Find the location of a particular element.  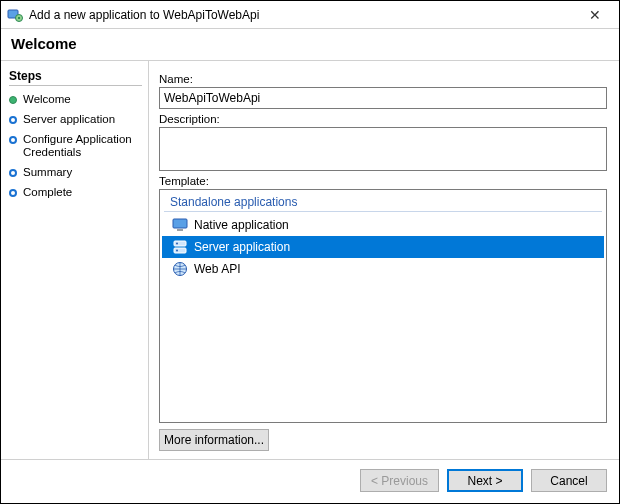

step-label: Complete is located at coordinates (48, 193).